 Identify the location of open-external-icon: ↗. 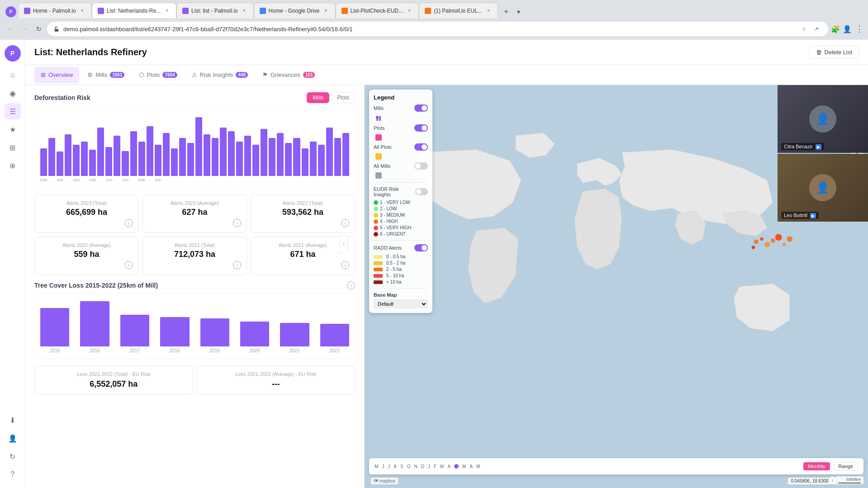
(816, 29).